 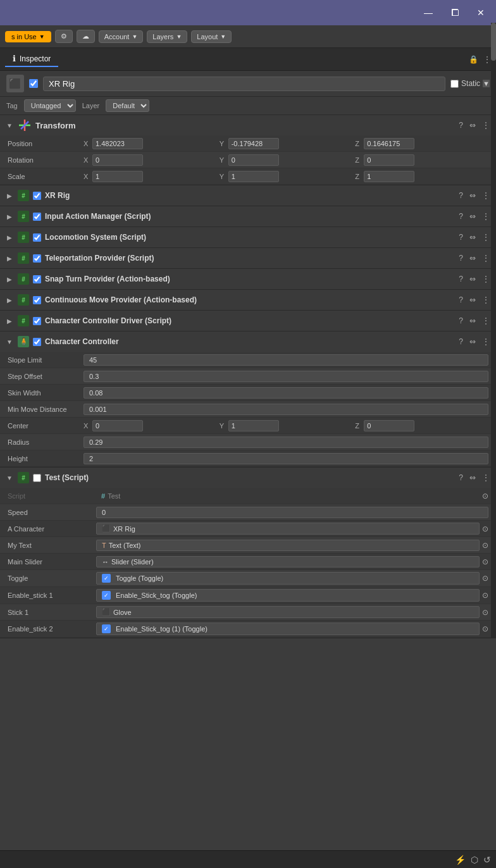 What do you see at coordinates (454, 84) in the screenshot?
I see `static-checkbox` at bounding box center [454, 84].